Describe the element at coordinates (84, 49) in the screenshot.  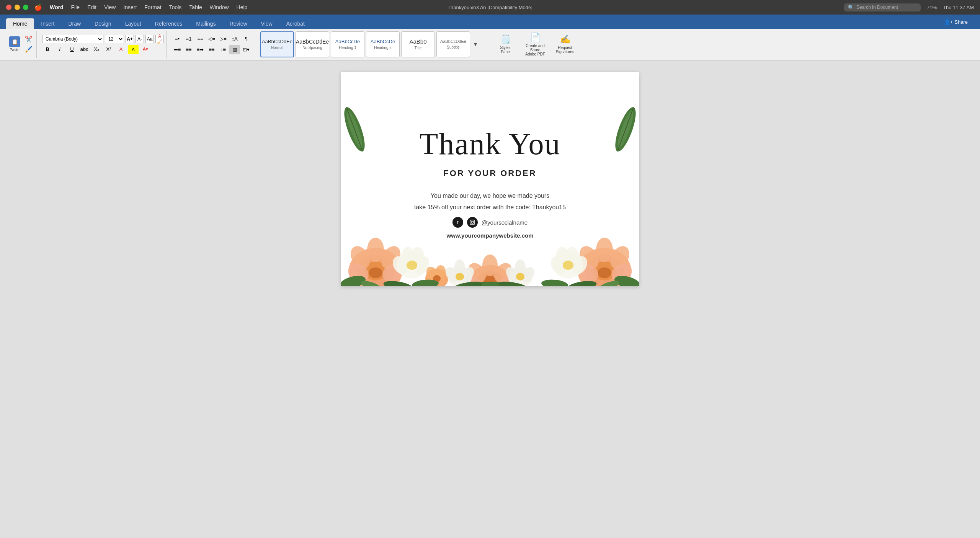
I see `strikethrough-button: abc` at that location.